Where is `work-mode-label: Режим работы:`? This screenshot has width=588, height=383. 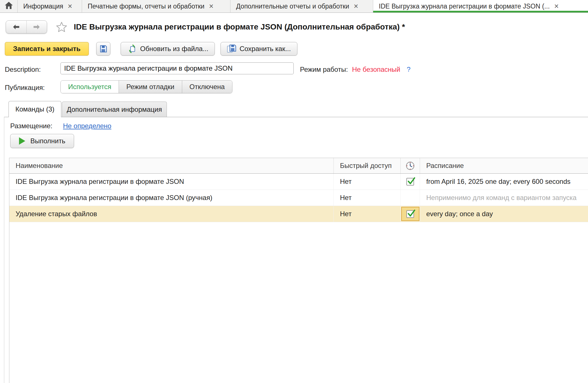 work-mode-label: Режим работы: is located at coordinates (324, 69).